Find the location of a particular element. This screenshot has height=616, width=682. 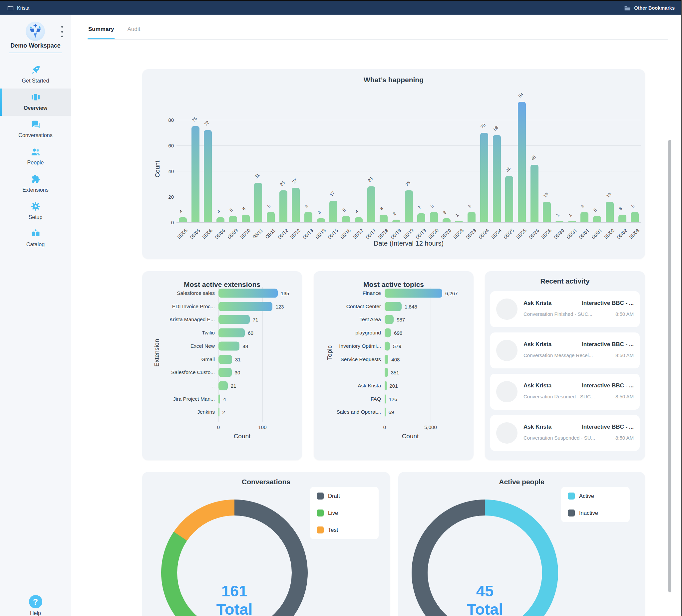

x-tick-label: 100 is located at coordinates (263, 427).